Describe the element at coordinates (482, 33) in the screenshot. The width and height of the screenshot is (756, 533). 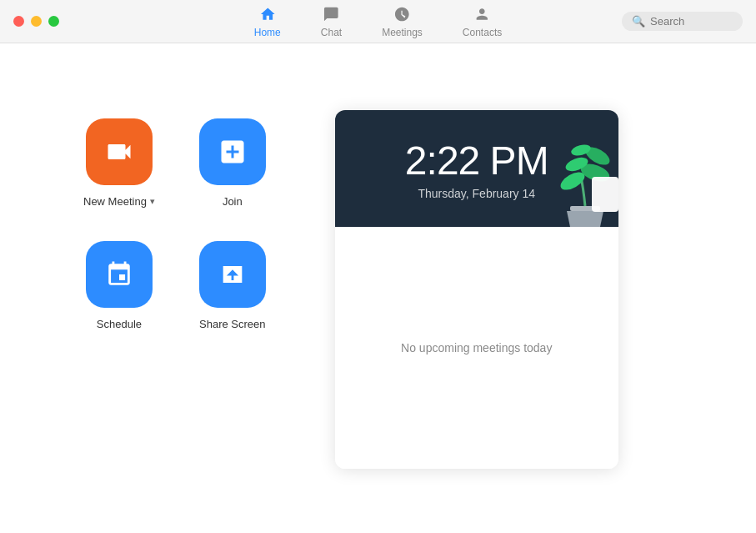
I see `nav-label-contacts: Contacts` at that location.